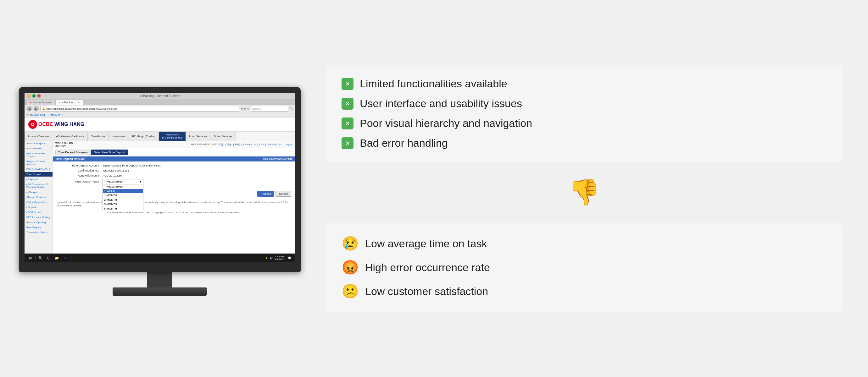 This screenshot has width=868, height=377. What do you see at coordinates (289, 145) in the screenshot?
I see `logout-link: Logout` at bounding box center [289, 145].